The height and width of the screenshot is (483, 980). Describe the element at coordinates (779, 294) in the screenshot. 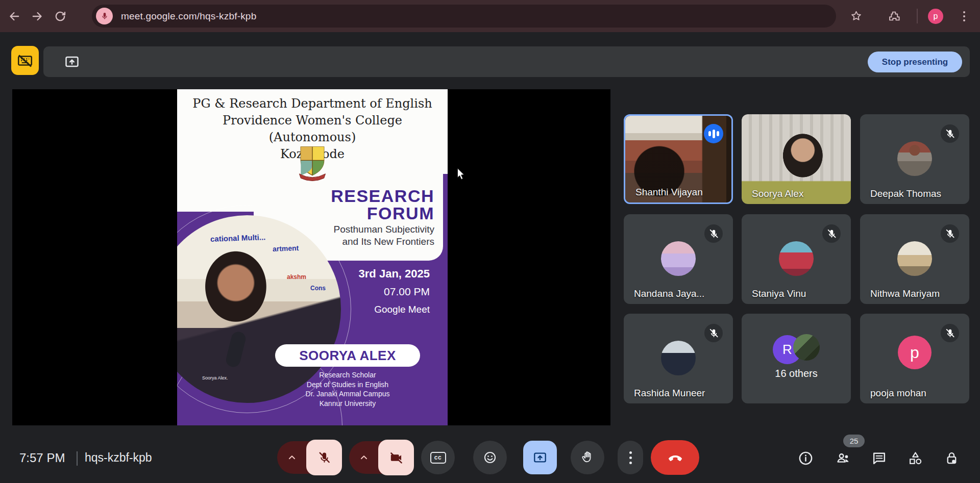

I see `participant-name: Staniya Vinu` at that location.